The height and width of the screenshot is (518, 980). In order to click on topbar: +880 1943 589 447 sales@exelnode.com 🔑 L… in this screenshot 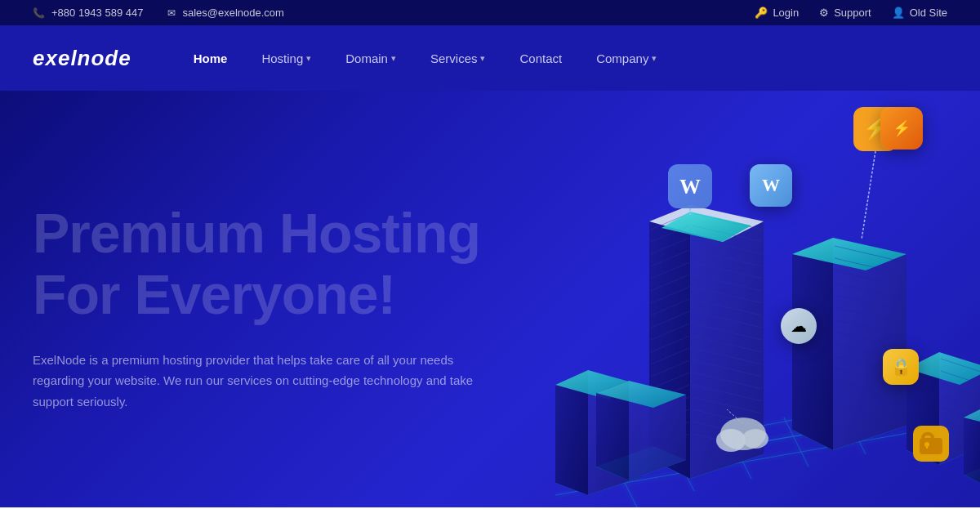, I will do `click(490, 13)`.